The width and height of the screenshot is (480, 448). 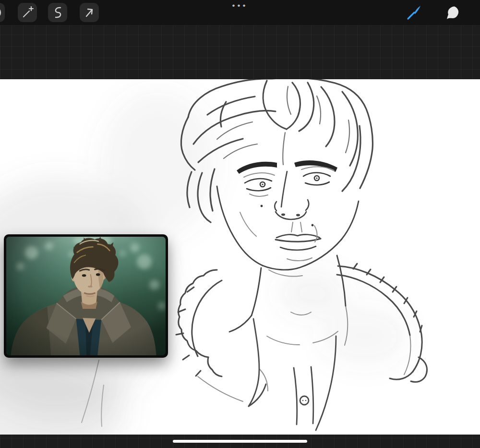 I want to click on smudge-tool-button, so click(x=452, y=12).